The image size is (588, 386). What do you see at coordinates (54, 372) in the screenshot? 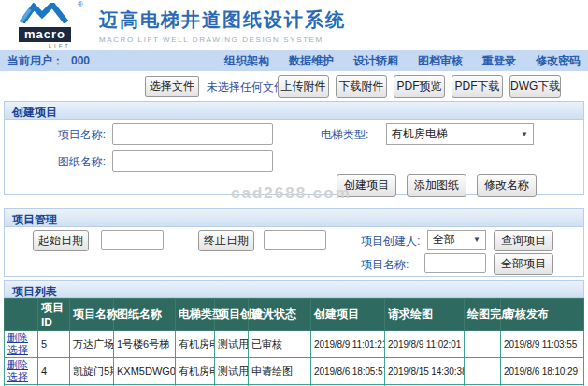
I see `project-id-cell: 4` at bounding box center [54, 372].